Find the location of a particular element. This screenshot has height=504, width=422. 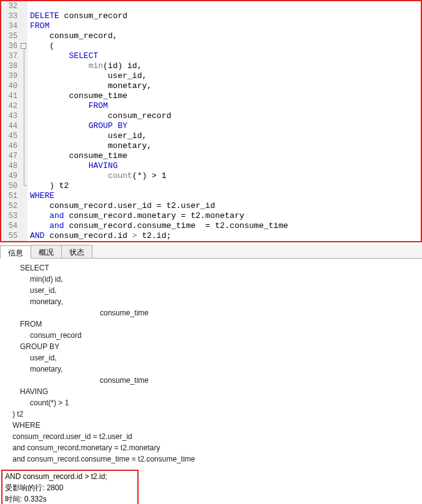

code-line: 48 HAVING is located at coordinates (211, 166).